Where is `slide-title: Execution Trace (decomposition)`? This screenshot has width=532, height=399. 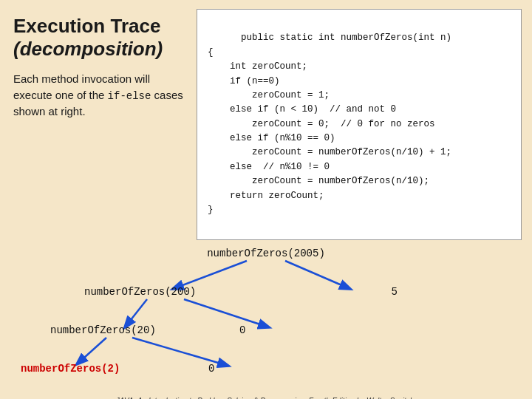 slide-title: Execution Trace (decomposition) is located at coordinates (99, 38).